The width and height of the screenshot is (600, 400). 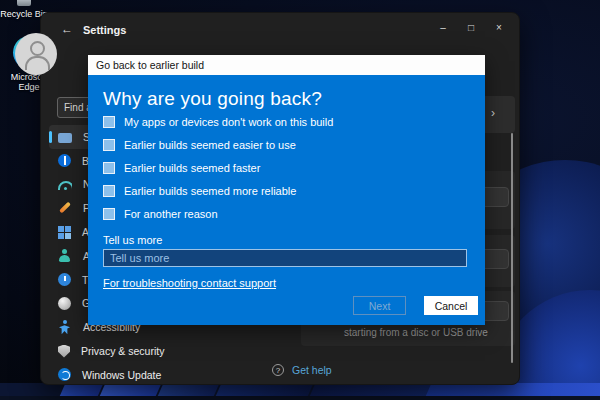 I want to click on get-help-label: Get help, so click(x=312, y=370).